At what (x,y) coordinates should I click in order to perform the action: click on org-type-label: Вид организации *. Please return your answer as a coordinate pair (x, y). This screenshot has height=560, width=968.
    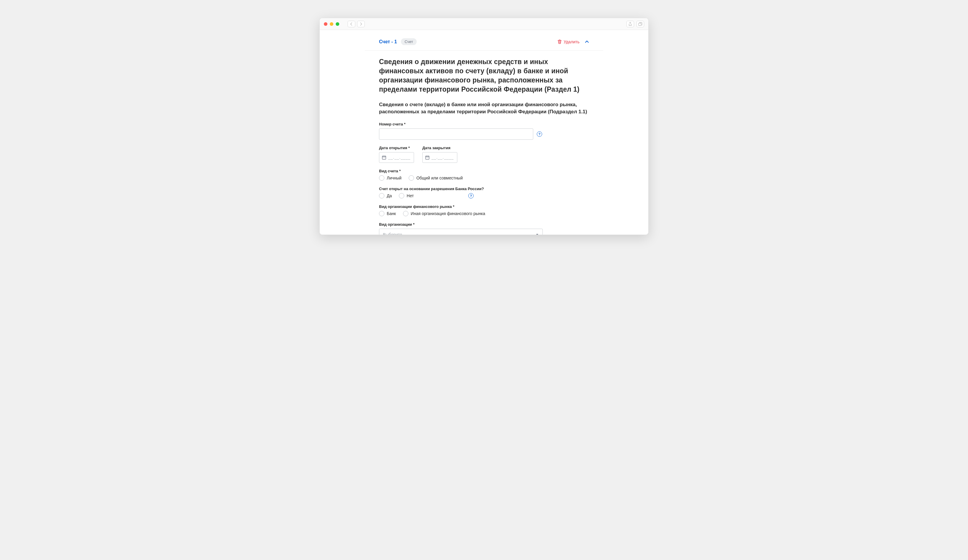
    Looking at the image, I should click on (484, 224).